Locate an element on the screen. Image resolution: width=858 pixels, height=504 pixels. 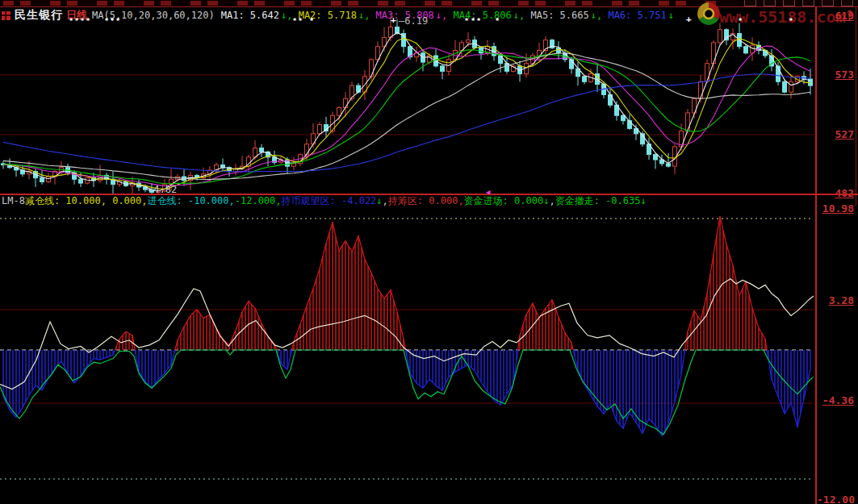
axis-label: 3.28 is located at coordinates (835, 300).